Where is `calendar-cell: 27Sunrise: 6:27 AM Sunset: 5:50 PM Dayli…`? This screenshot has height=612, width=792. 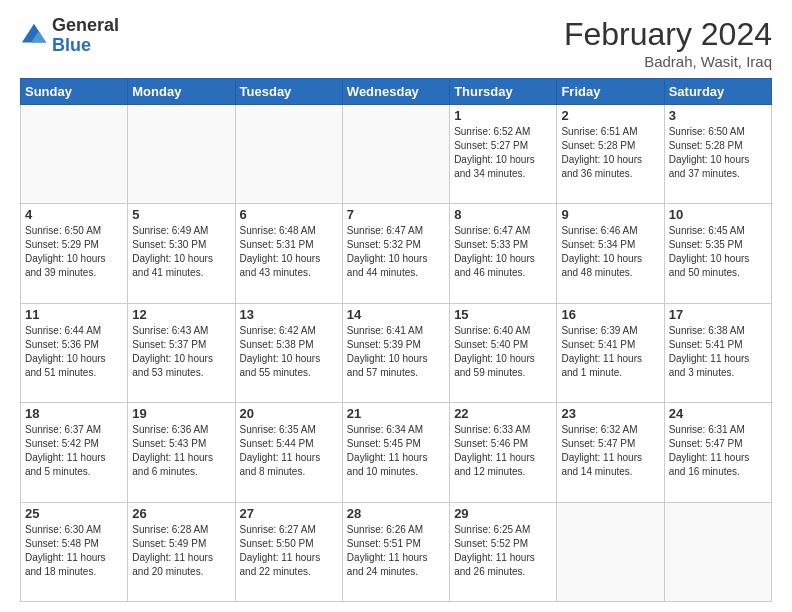 calendar-cell: 27Sunrise: 6:27 AM Sunset: 5:50 PM Dayli… is located at coordinates (288, 552).